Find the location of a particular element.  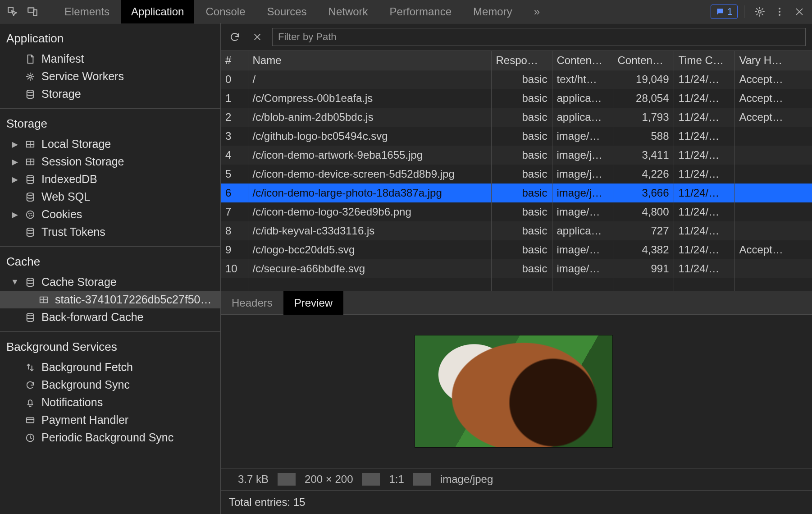

col-vary-header: Vary H… is located at coordinates (773, 60).